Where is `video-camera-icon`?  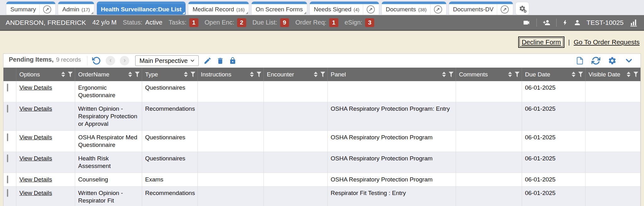 video-camera-icon is located at coordinates (526, 23).